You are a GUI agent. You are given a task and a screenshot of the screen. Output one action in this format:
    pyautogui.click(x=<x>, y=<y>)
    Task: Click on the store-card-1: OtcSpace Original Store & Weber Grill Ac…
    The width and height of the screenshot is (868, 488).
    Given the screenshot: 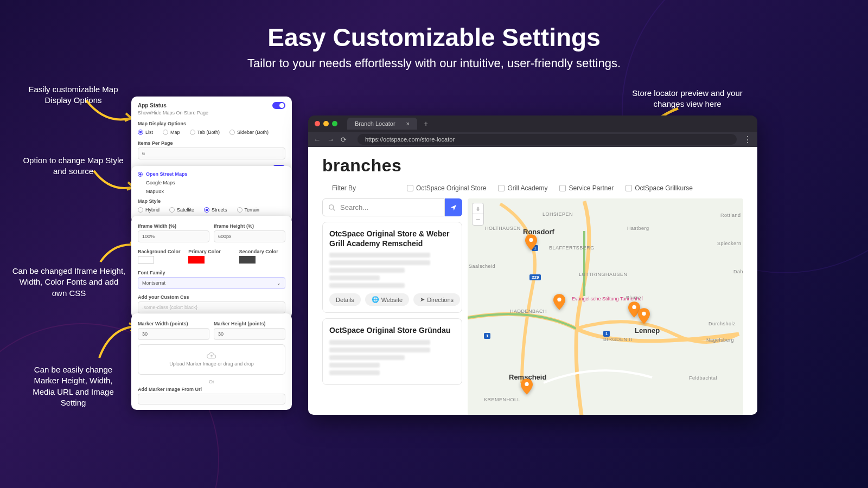 What is the action you would take?
    pyautogui.click(x=392, y=267)
    